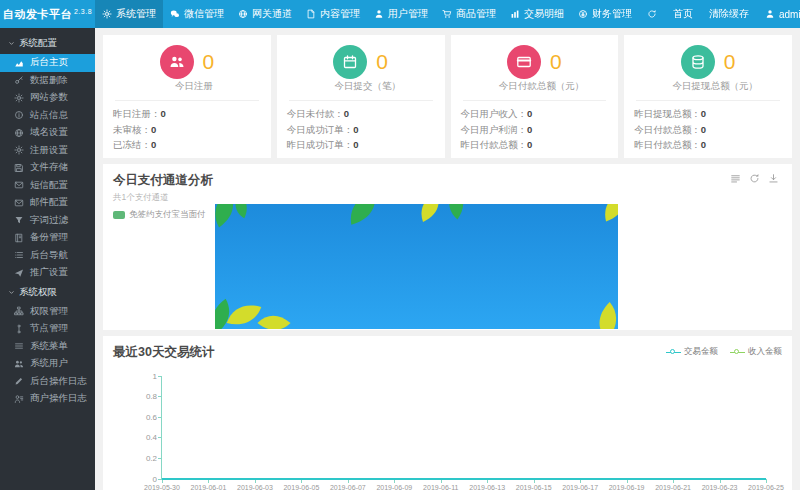 The image size is (800, 490). I want to click on stat-label: 今日提交（笔）, so click(361, 86).